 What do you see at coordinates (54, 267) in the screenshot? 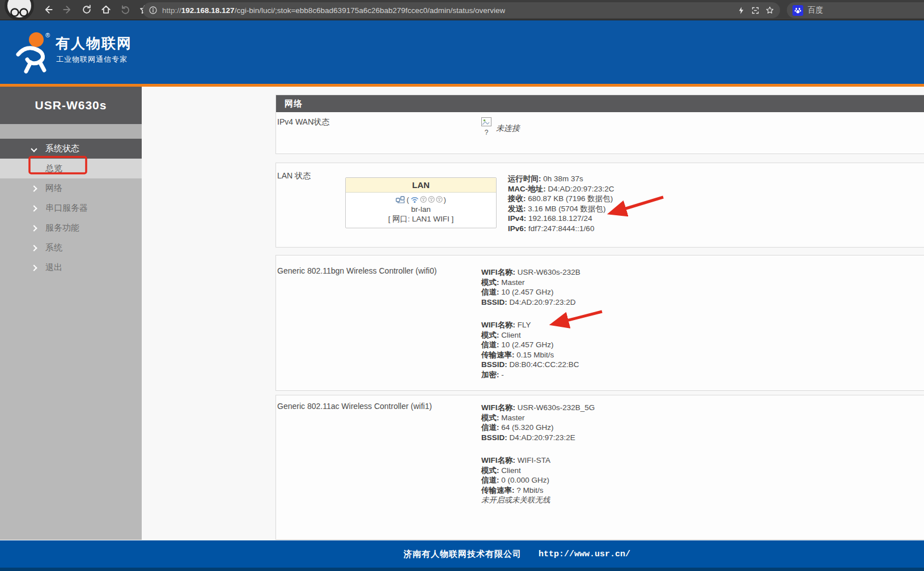
I see `sidebar-item-label: 退出` at bounding box center [54, 267].